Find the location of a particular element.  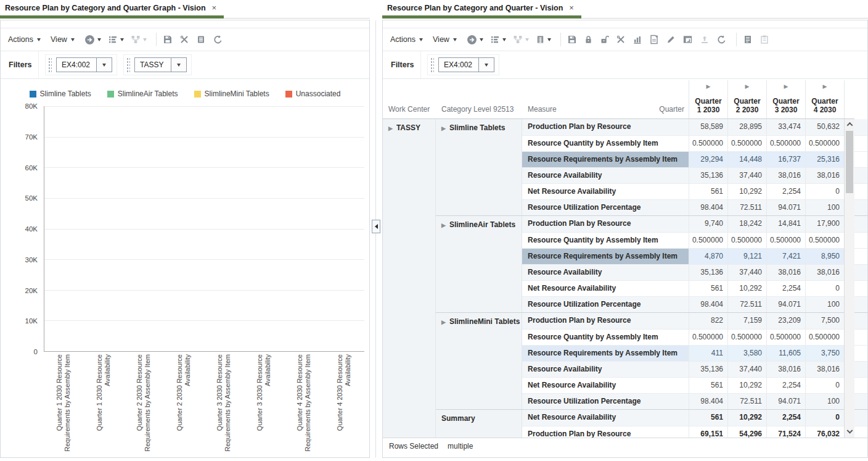

lock-button is located at coordinates (588, 39).